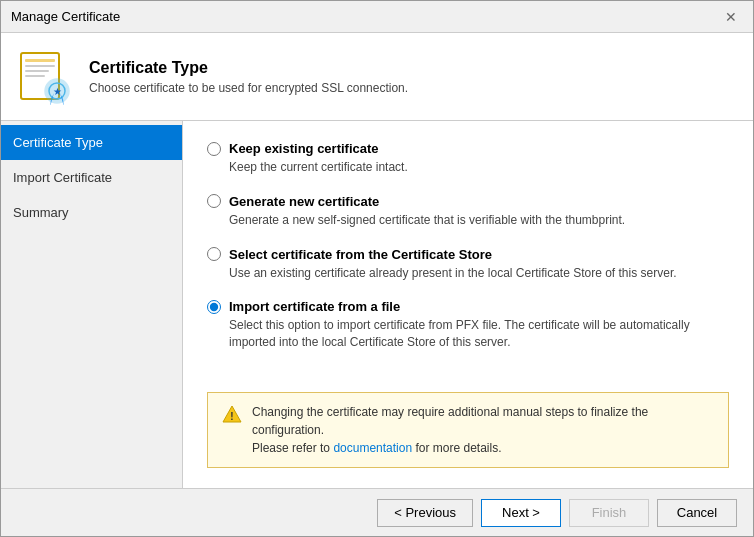  What do you see at coordinates (468, 306) in the screenshot?
I see `option-import-label: Import certificate from a file` at bounding box center [468, 306].